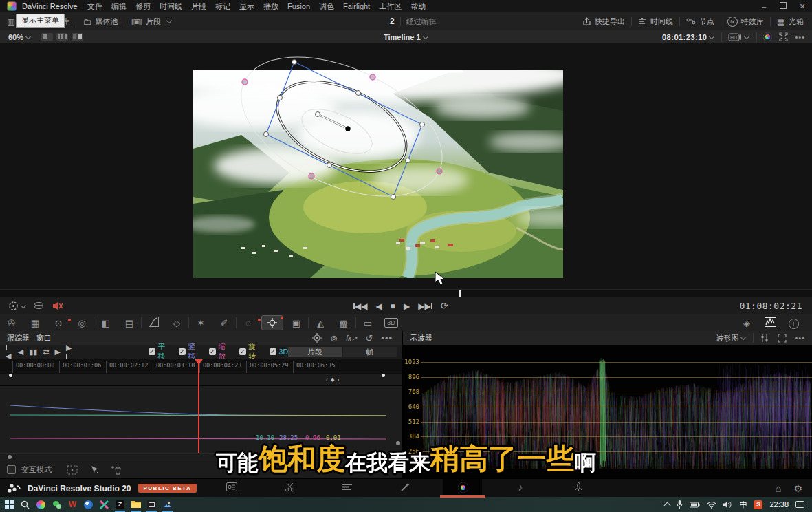 The width and height of the screenshot is (812, 512). Describe the element at coordinates (656, 22) in the screenshot. I see `timeline-panel-button: 时间线` at that location.